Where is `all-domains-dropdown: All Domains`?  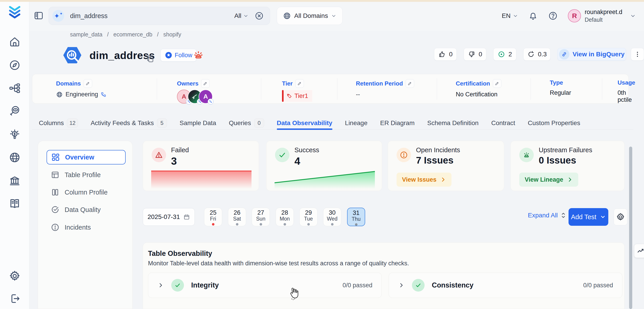 all-domains-dropdown: All Domains is located at coordinates (310, 16).